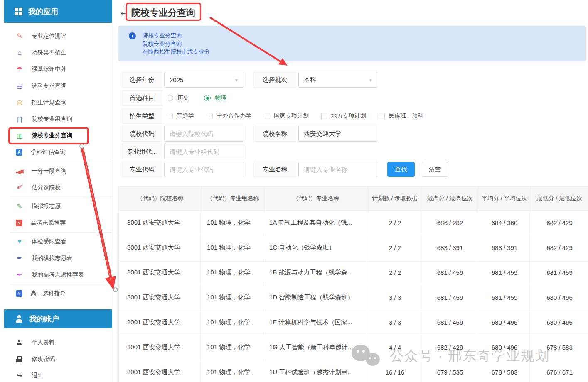 The height and width of the screenshot is (382, 588). What do you see at coordinates (56, 69) in the screenshot?
I see `sidebar-item-强基综评中外: ☂强基综评中外` at bounding box center [56, 69].